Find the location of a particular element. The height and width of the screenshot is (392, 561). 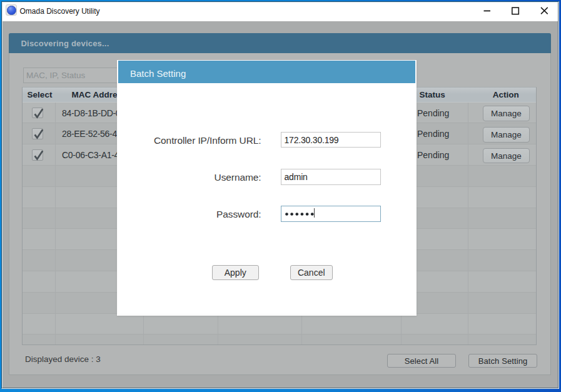

search-placeholder: MAC, IP, Status is located at coordinates (56, 75).